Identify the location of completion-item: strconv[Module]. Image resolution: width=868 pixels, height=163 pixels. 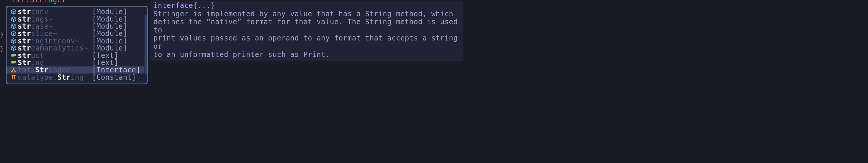
(75, 12).